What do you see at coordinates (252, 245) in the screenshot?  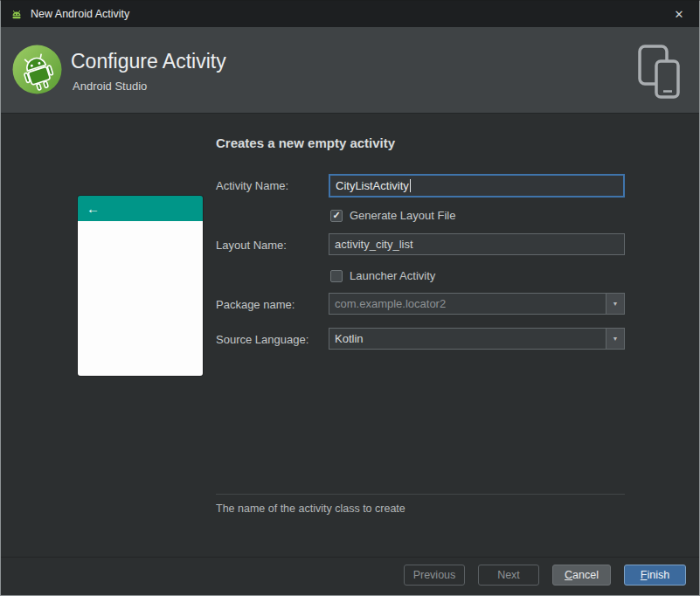 I see `layout-name-label: Layout Name:` at bounding box center [252, 245].